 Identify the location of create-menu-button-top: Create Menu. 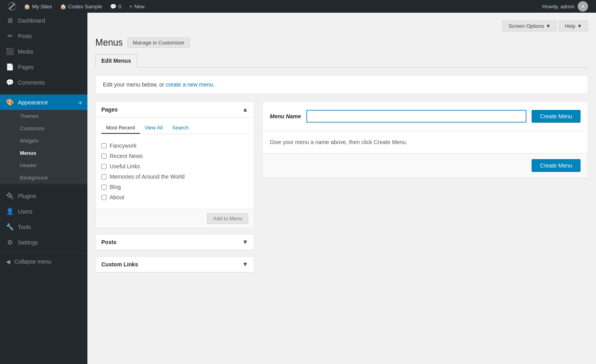
(556, 116).